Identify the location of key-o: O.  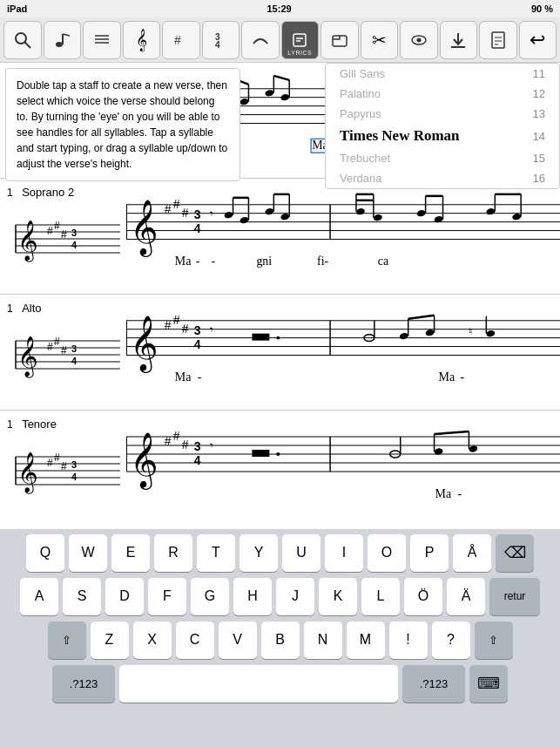
(387, 553).